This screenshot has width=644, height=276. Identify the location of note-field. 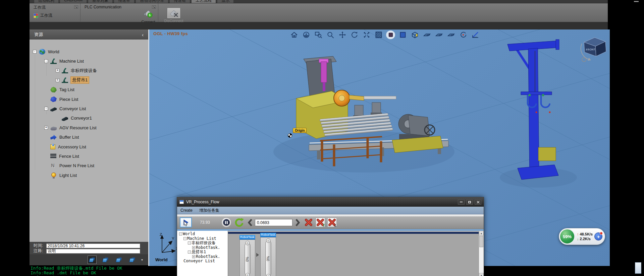
(93, 251).